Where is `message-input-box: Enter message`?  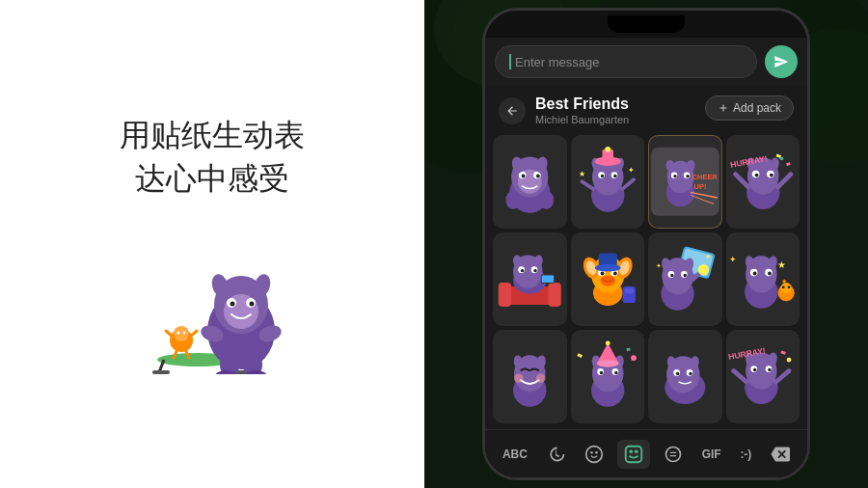
message-input-box: Enter message is located at coordinates (626, 62).